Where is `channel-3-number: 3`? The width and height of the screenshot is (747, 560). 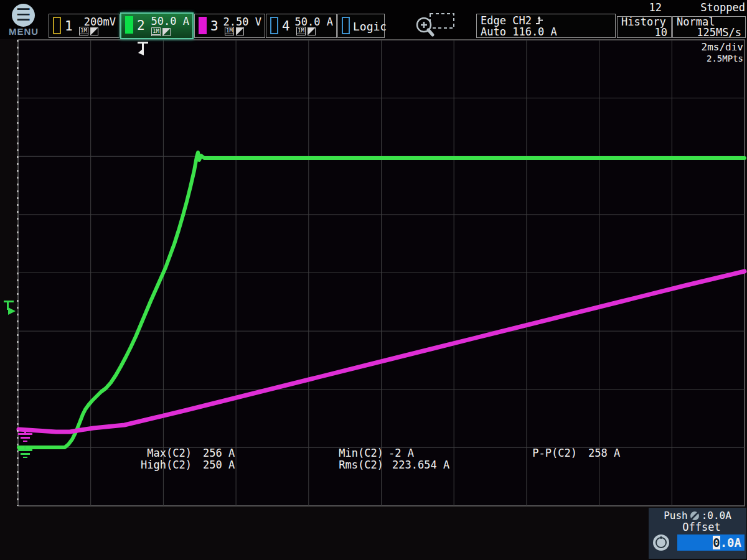 channel-3-number: 3 is located at coordinates (214, 26).